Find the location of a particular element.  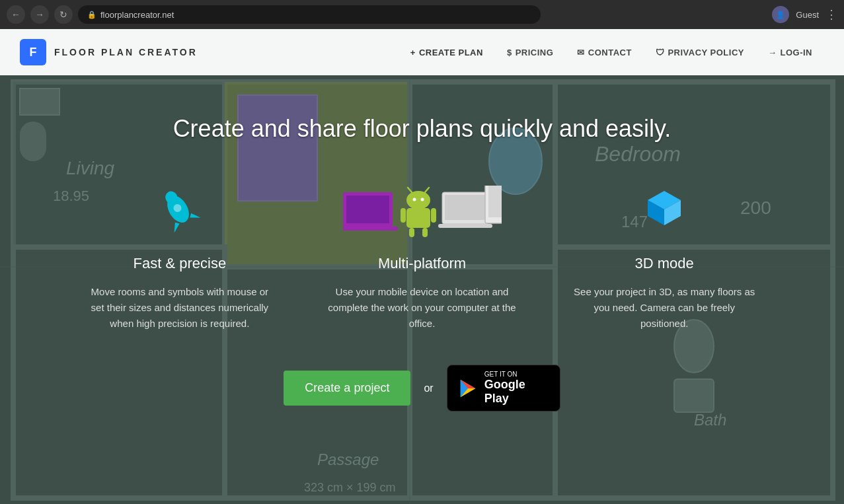

envelope-icon: ✉ is located at coordinates (581, 53).